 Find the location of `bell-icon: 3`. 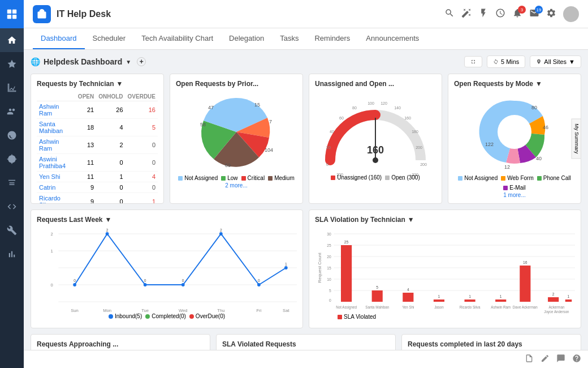

bell-icon: 3 is located at coordinates (517, 14).